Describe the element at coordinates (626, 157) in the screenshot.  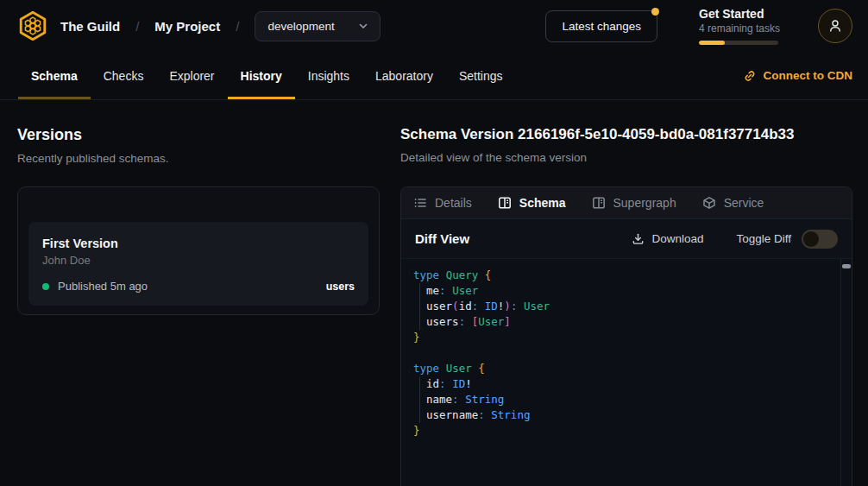
I see `schema-version-subtitle: Detailed view of the schema version` at that location.